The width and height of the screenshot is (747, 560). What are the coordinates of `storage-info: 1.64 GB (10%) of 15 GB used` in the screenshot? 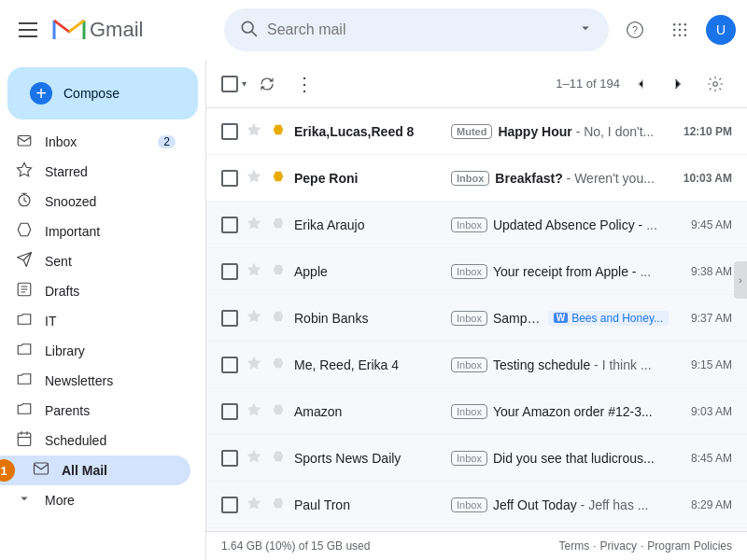 It's located at (295, 546).